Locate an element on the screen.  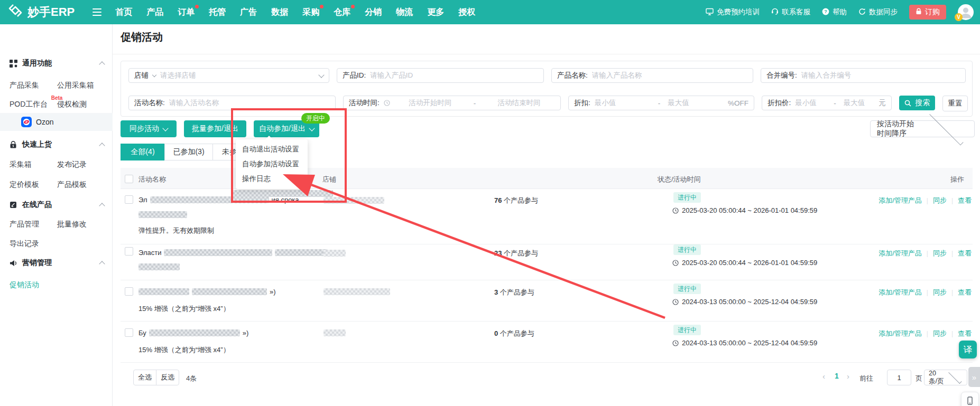
shop-select: 店铺 请选择店铺 is located at coordinates (229, 75).